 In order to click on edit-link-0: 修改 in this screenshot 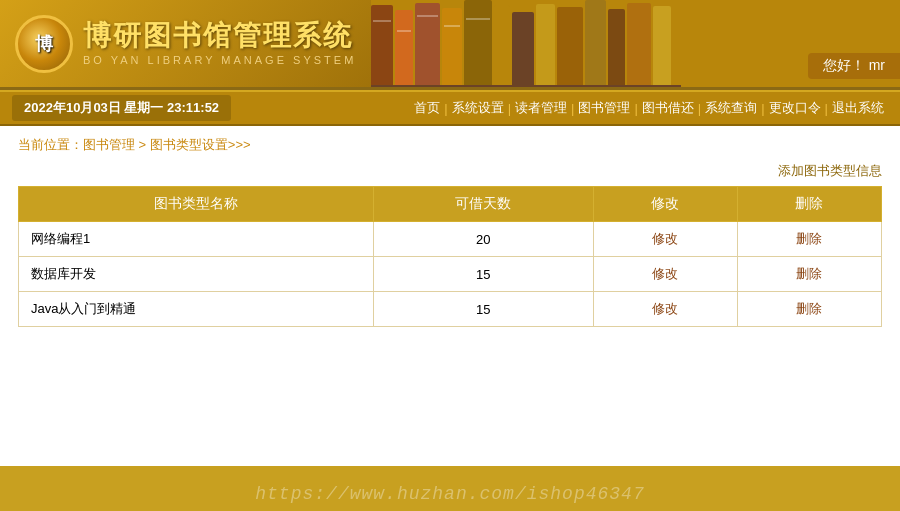, I will do `click(665, 238)`.